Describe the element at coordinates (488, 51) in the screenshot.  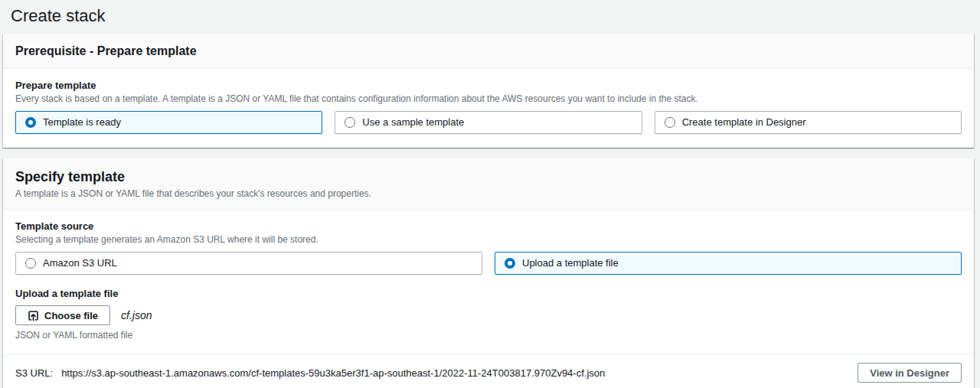
I see `prerequisite-card-title: Prerequisite - Prepare template` at that location.